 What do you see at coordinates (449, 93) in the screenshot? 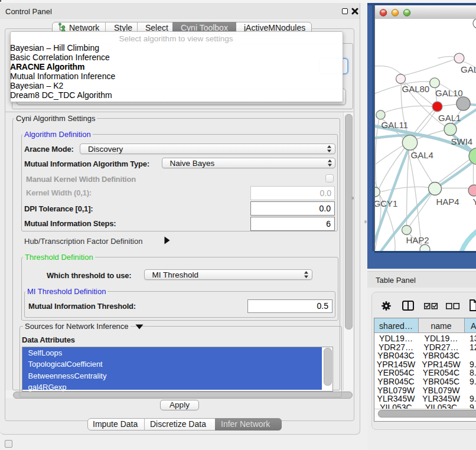
I see `svg-text: GAL10` at bounding box center [449, 93].